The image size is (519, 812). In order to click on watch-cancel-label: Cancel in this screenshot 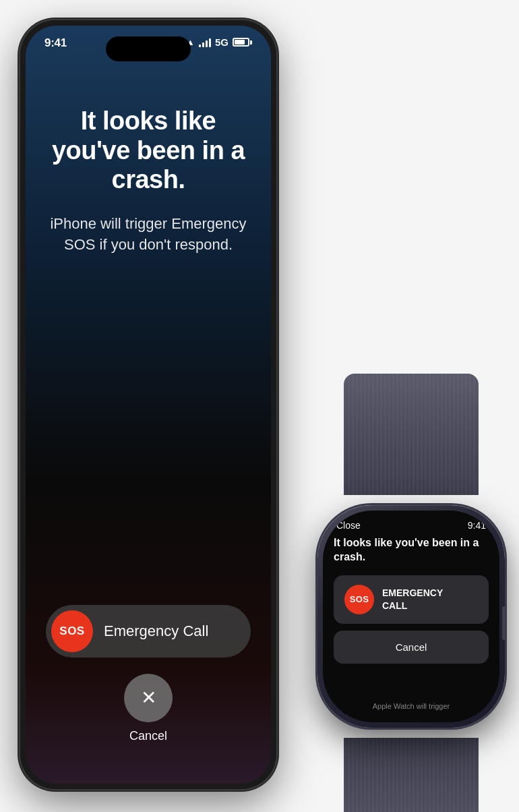, I will do `click(411, 647)`.